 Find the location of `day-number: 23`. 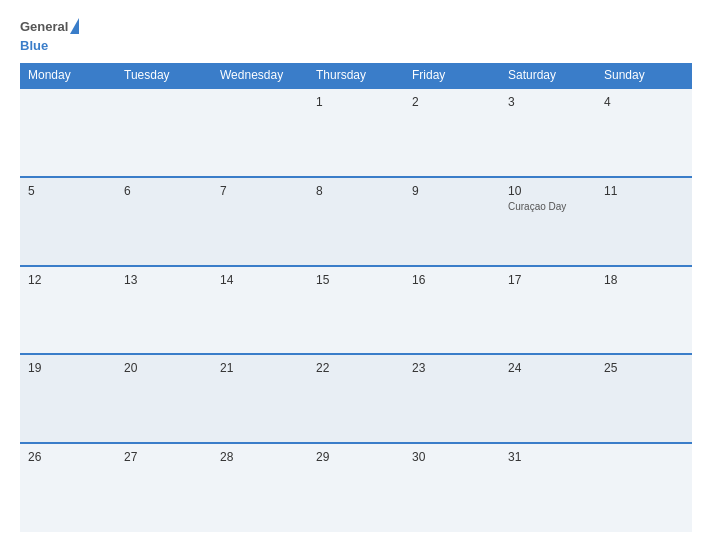

day-number: 23 is located at coordinates (452, 368).